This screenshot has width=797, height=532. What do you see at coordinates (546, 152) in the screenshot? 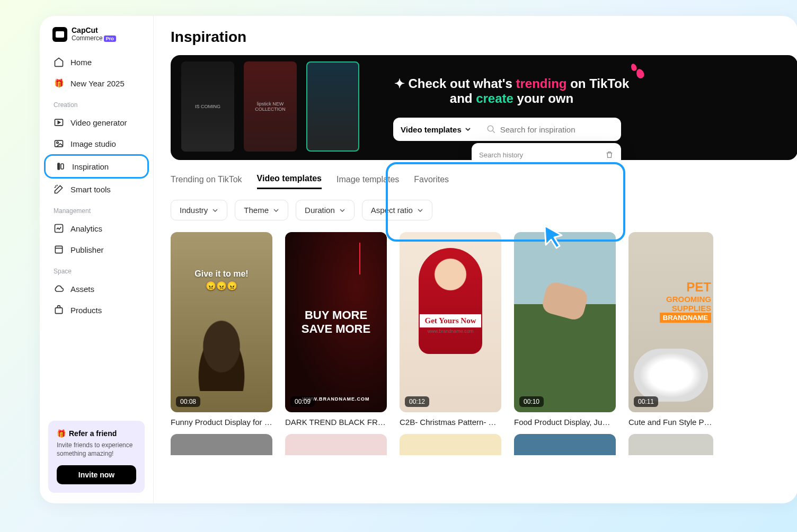
I see `search-history-dropdown: Search history intro` at bounding box center [546, 152].